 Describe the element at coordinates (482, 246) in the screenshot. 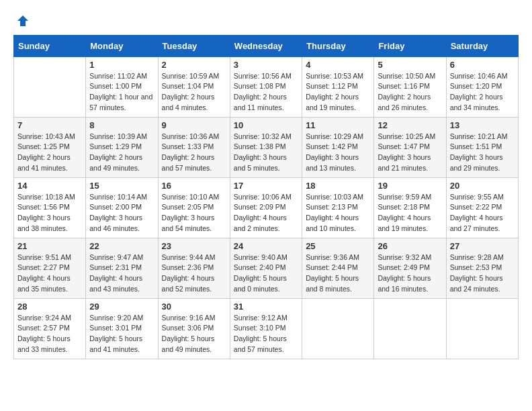

I see `day-number: 27` at that location.